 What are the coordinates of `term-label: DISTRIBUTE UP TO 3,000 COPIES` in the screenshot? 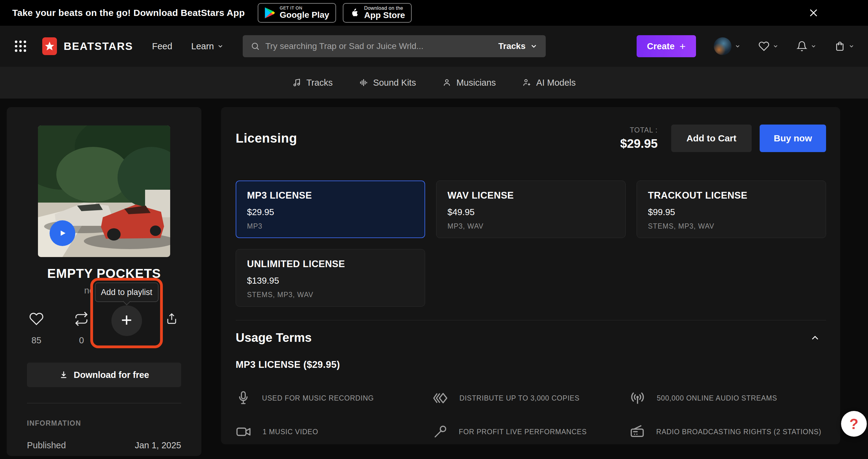 It's located at (520, 398).